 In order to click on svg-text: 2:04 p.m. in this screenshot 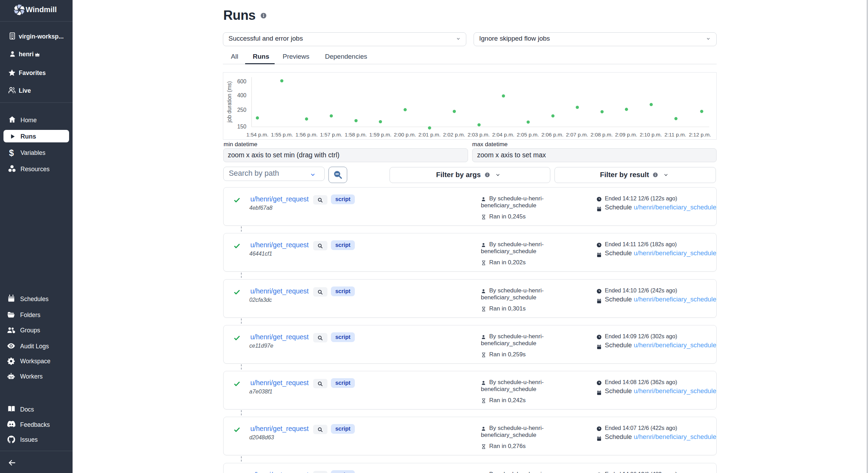, I will do `click(503, 135)`.